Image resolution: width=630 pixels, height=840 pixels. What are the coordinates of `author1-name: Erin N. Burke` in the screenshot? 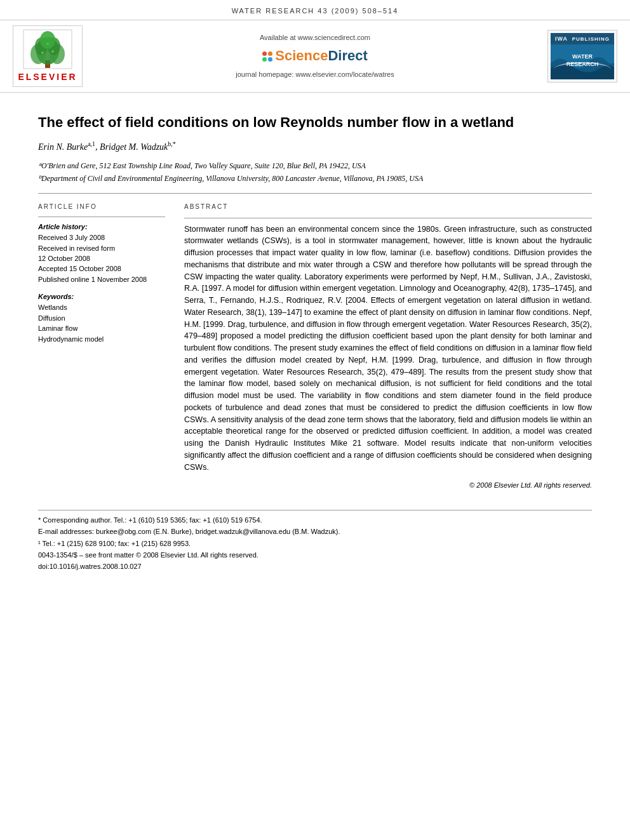 It's located at (63, 147).